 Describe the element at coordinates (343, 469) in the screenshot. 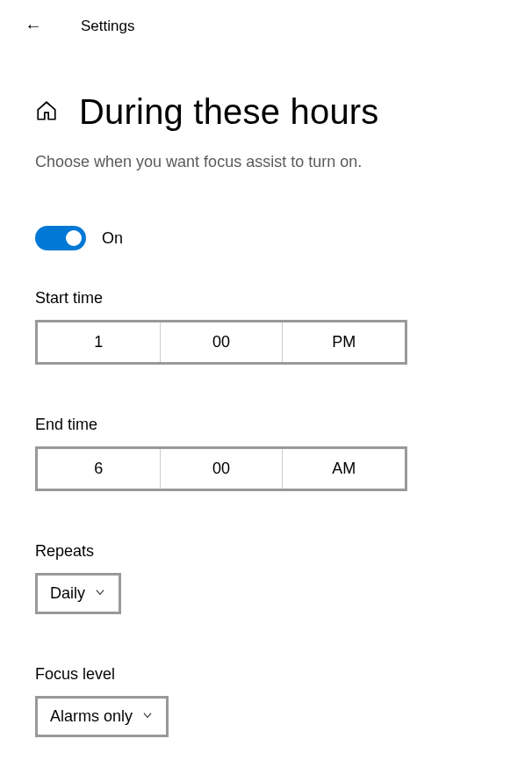

I see `end-time-period: AM` at that location.